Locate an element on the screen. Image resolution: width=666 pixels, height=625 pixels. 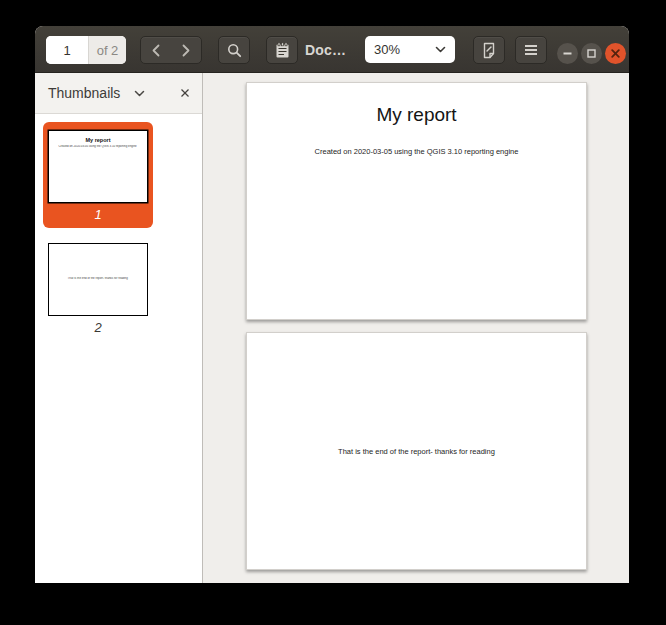
report-title: My report is located at coordinates (416, 115).